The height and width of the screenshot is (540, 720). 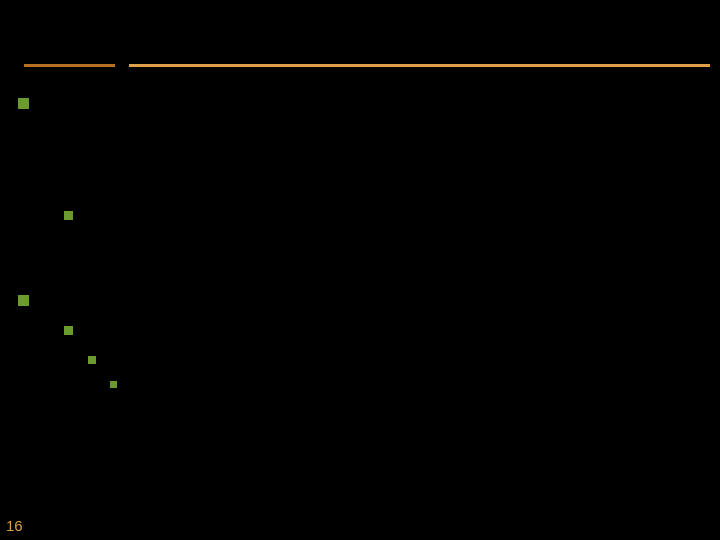 What do you see at coordinates (118, 106) in the screenshot?
I see `heading-data-structure: Data Structure:` at bounding box center [118, 106].